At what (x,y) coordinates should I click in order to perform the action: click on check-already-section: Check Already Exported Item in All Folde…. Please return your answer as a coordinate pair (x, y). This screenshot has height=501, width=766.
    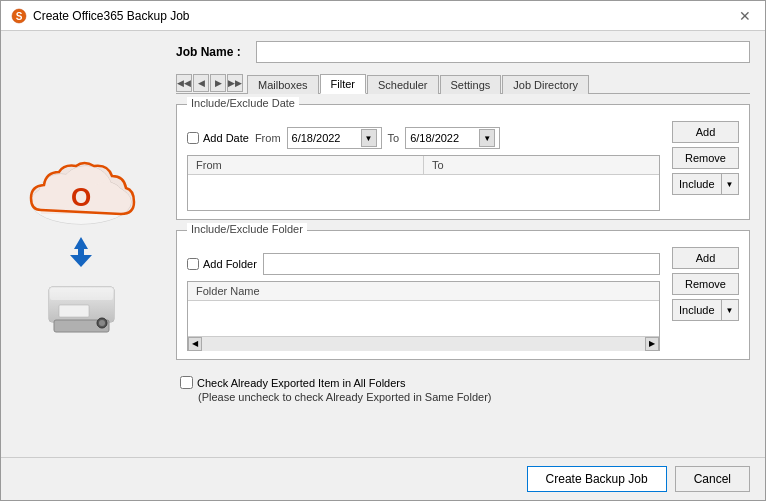
    Looking at the image, I should click on (463, 390).